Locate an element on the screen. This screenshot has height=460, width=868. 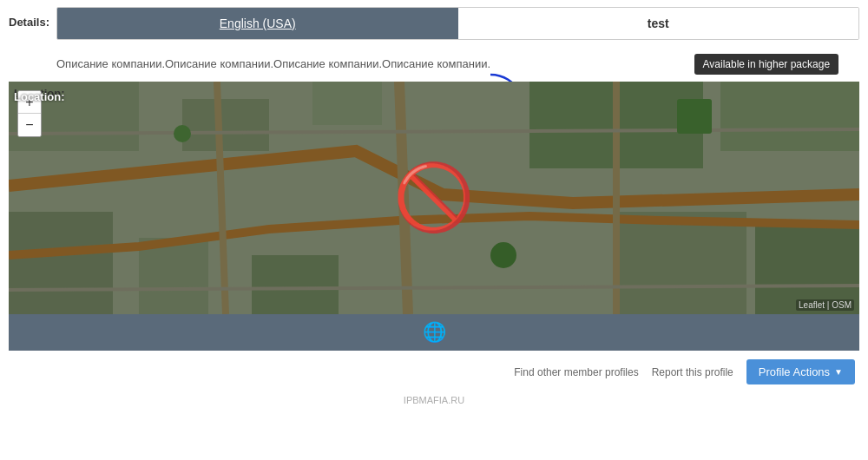
find-profiles-link: Find other member profiles is located at coordinates (576, 372).